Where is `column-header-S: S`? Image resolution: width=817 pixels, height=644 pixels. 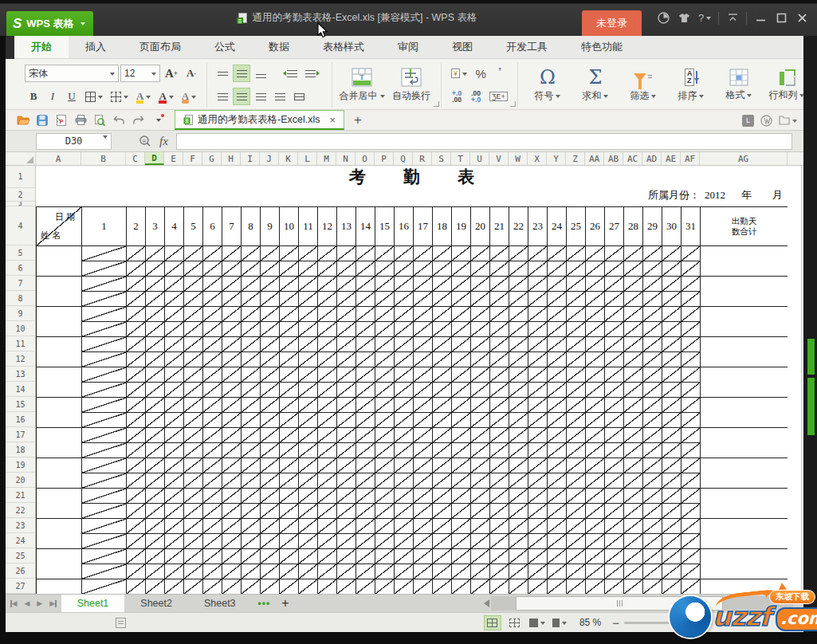
column-header-S: S is located at coordinates (442, 159).